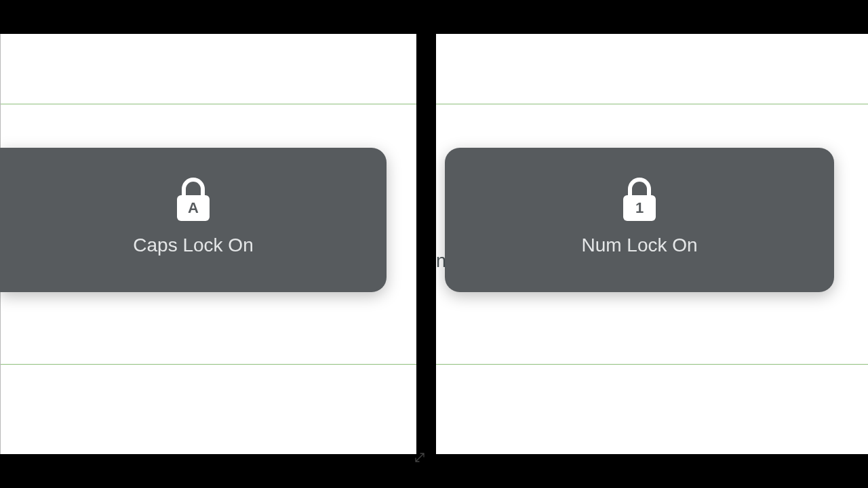 The width and height of the screenshot is (868, 488). Describe the element at coordinates (193, 208) in the screenshot. I see `lock-glyph: A` at that location.